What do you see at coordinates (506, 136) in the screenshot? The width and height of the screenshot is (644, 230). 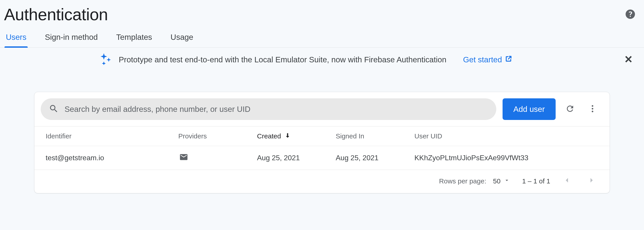 I see `col-user-uid: User UID` at bounding box center [506, 136].